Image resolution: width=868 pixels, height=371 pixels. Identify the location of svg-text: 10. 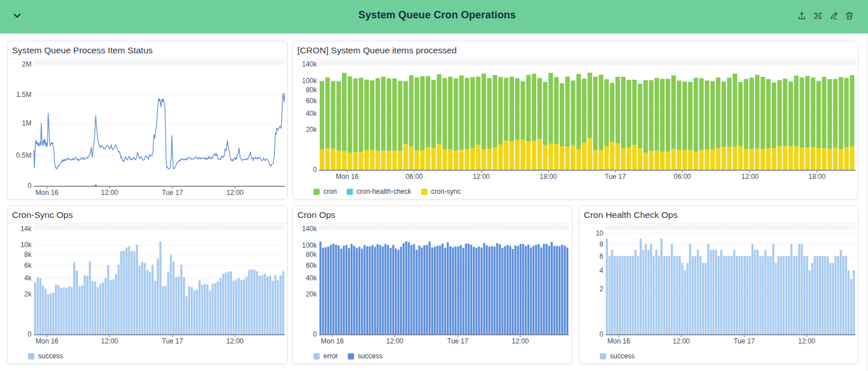
(600, 233).